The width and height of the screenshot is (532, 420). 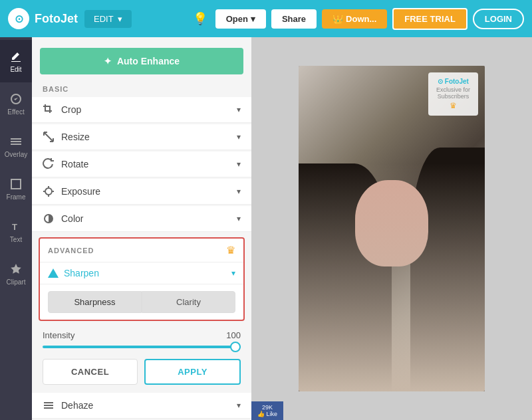 I want to click on slider-thumb, so click(x=235, y=347).